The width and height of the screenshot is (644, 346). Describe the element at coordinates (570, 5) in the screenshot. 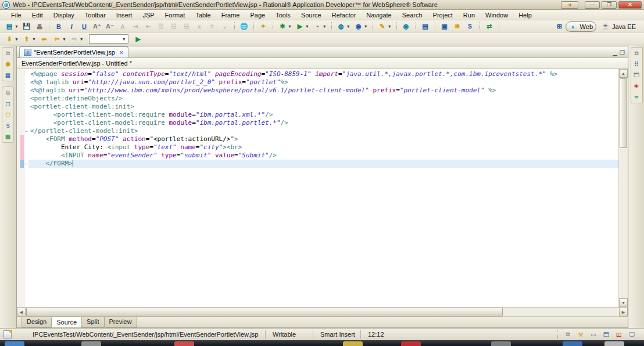

I see `titlebar-arrow-button: ➜` at that location.